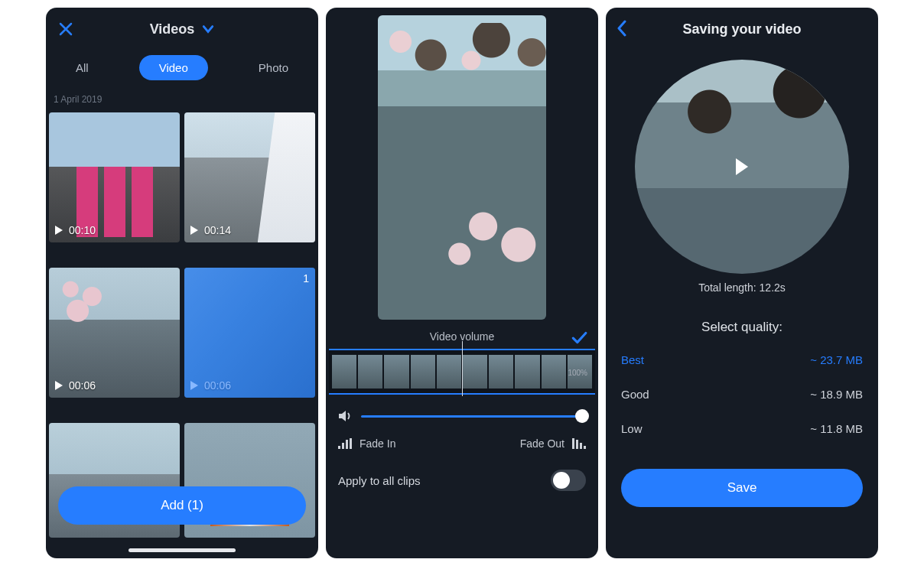 The width and height of the screenshot is (924, 569). I want to click on video-thumbnail: 00:14, so click(249, 177).